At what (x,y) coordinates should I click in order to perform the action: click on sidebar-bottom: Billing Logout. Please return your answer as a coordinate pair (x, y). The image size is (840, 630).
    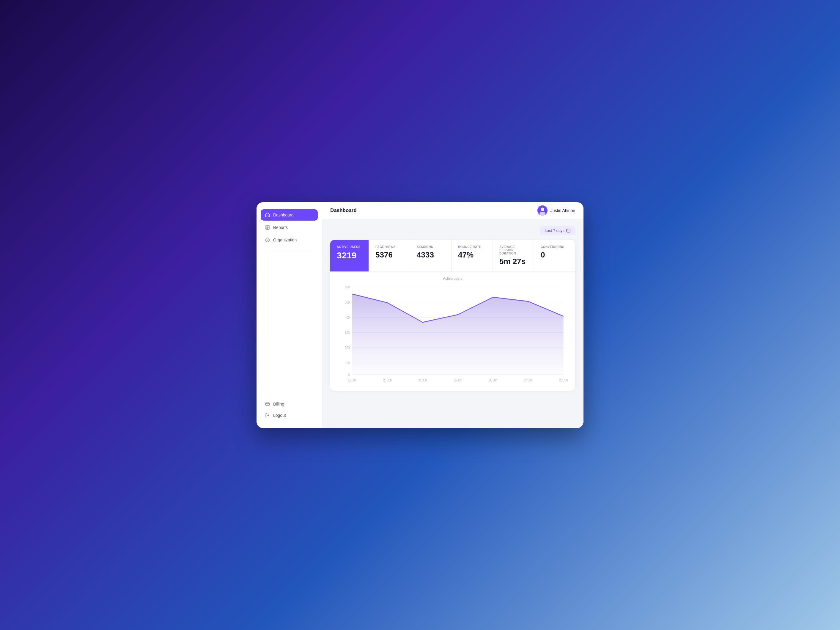
    Looking at the image, I should click on (289, 410).